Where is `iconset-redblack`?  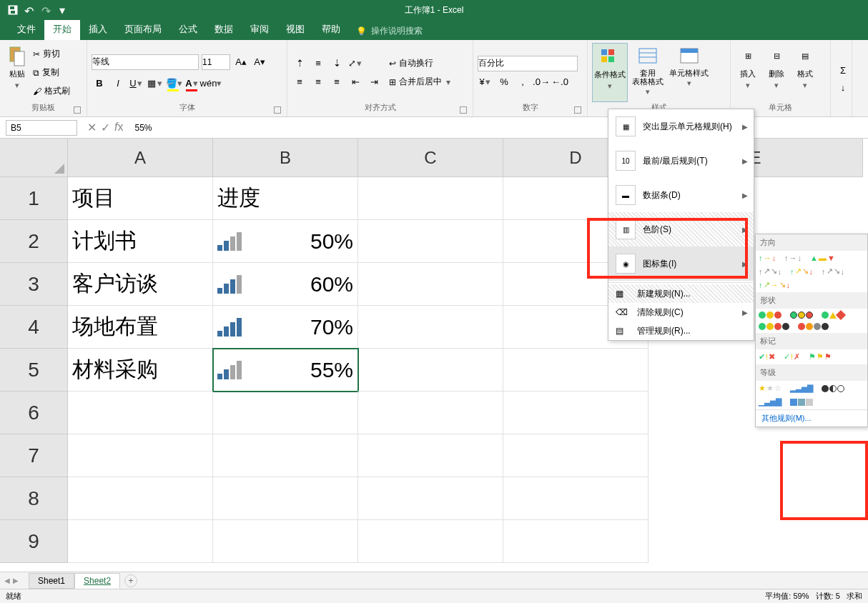 iconset-redblack is located at coordinates (814, 327).